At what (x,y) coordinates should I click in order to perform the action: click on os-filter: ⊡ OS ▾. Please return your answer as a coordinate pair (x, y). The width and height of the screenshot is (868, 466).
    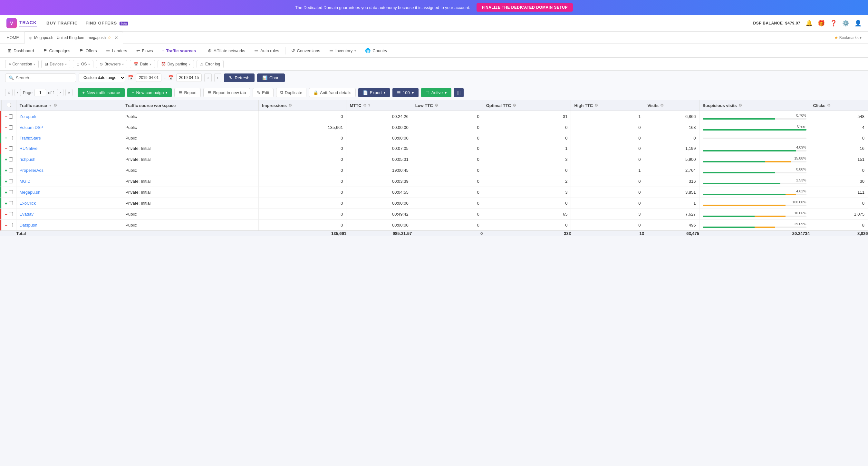
    Looking at the image, I should click on (83, 64).